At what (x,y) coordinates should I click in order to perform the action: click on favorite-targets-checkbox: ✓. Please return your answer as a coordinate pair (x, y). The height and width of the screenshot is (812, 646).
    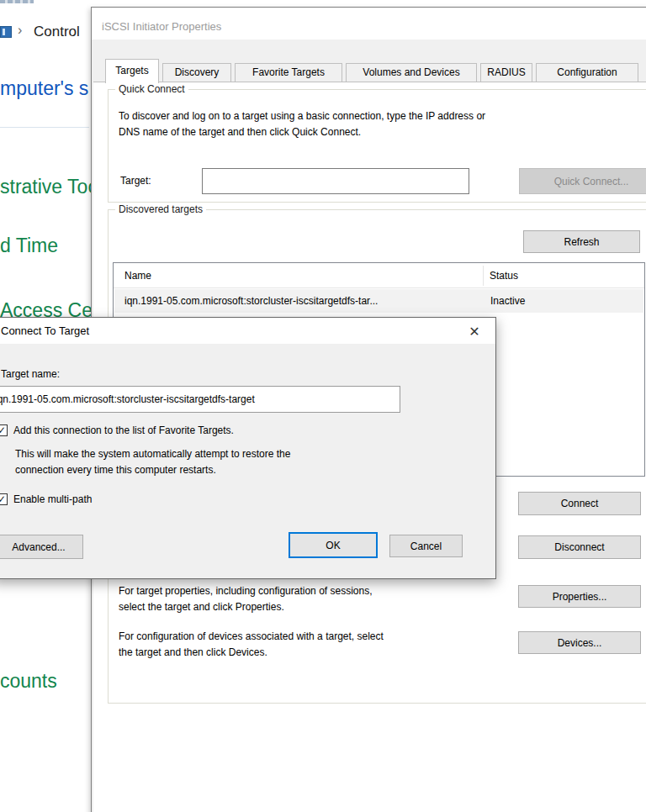
    Looking at the image, I should click on (3, 430).